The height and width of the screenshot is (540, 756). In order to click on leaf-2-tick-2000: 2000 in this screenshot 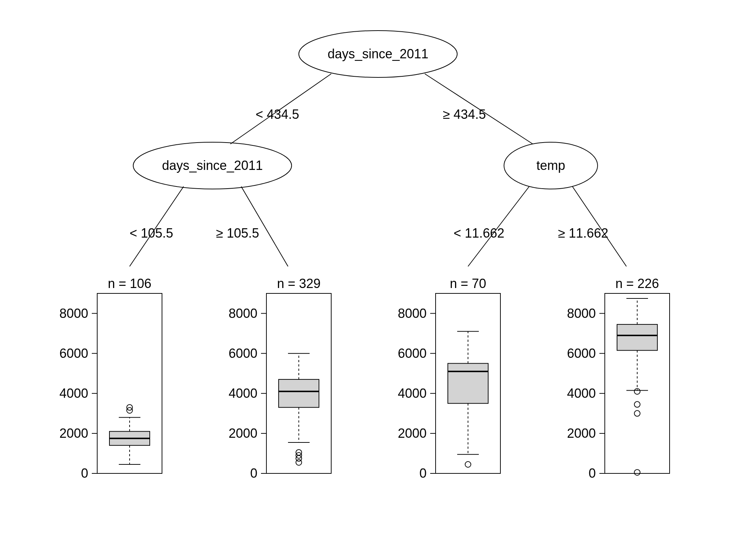, I will do `click(243, 433)`.